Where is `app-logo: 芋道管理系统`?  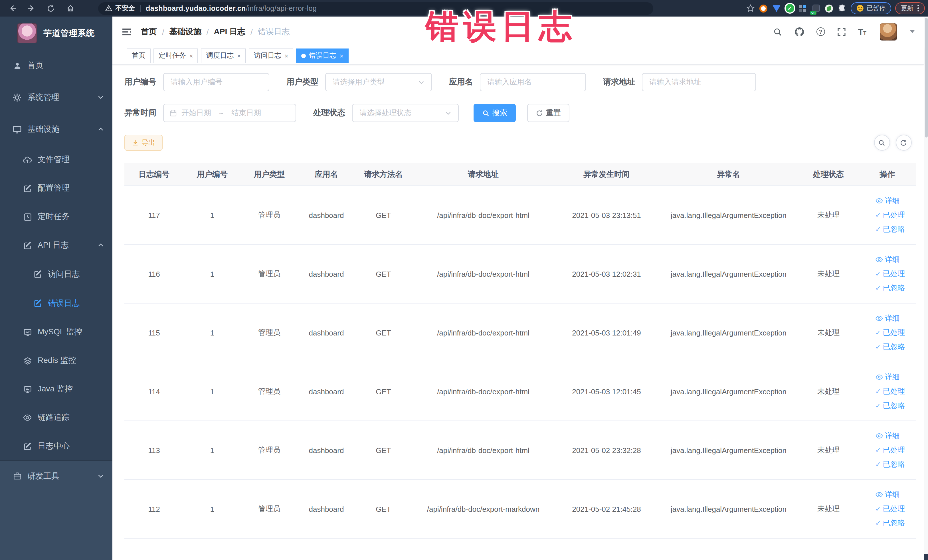 app-logo: 芋道管理系统 is located at coordinates (56, 33).